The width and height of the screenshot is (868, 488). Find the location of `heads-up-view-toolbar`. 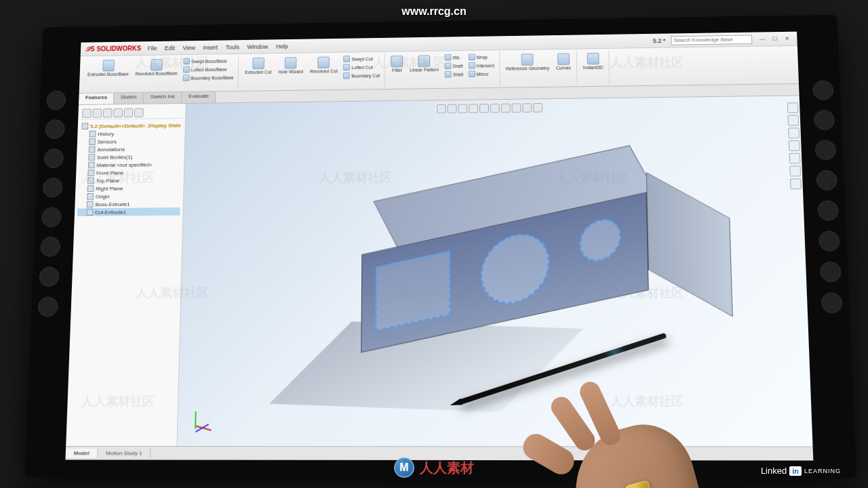

heads-up-view-toolbar is located at coordinates (489, 108).